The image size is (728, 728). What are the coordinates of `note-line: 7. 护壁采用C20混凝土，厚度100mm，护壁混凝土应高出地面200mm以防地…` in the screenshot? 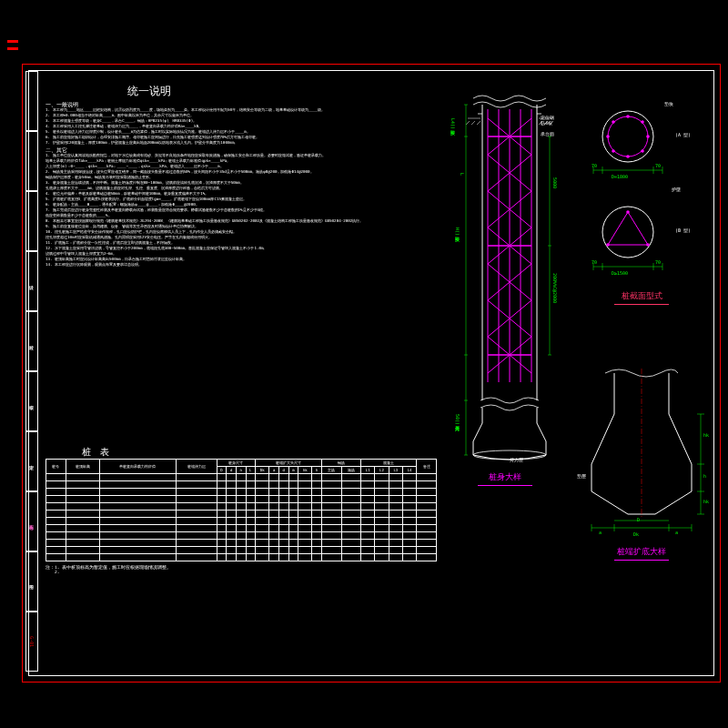 It's located at (241, 143).